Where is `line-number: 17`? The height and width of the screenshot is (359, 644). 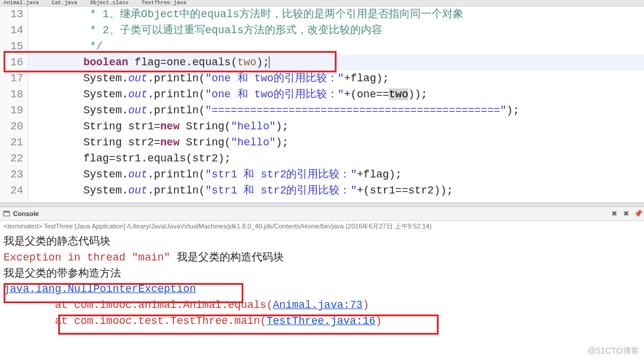 line-number: 17 is located at coordinates (12, 78).